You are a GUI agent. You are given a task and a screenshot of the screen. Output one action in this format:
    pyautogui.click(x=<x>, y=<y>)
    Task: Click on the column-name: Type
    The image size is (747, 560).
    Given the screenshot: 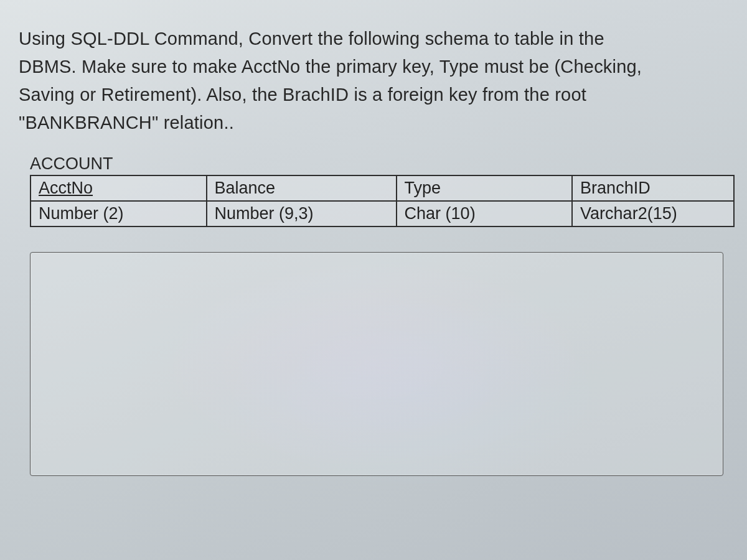 What is the action you would take?
    pyautogui.click(x=484, y=188)
    